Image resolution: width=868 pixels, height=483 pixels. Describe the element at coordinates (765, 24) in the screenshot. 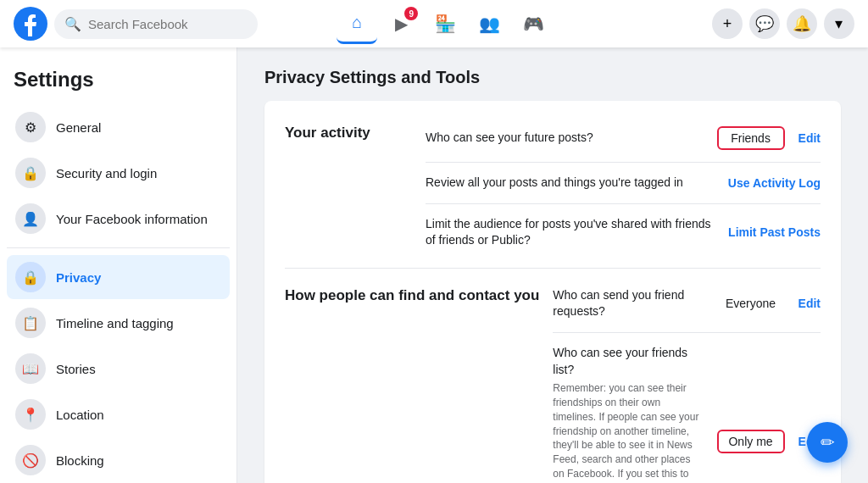

I see `messenger-button: 💬` at that location.